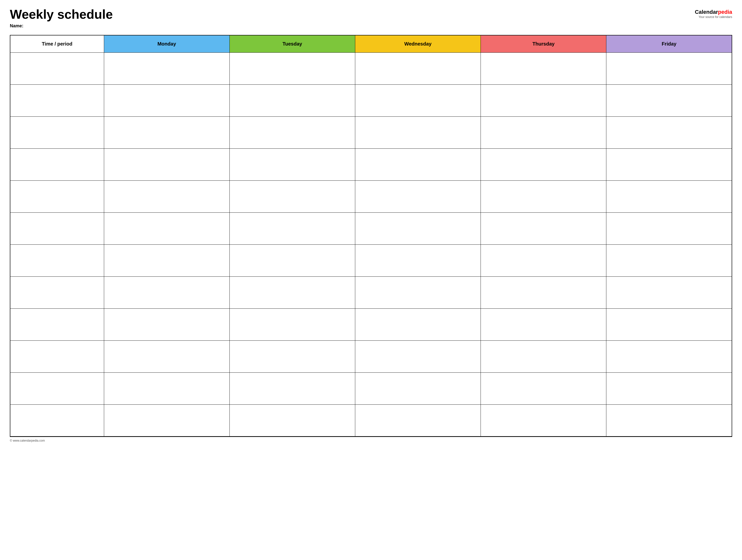 This screenshot has width=742, height=560. I want to click on col-header-tuesday: Tuesday, so click(292, 44).